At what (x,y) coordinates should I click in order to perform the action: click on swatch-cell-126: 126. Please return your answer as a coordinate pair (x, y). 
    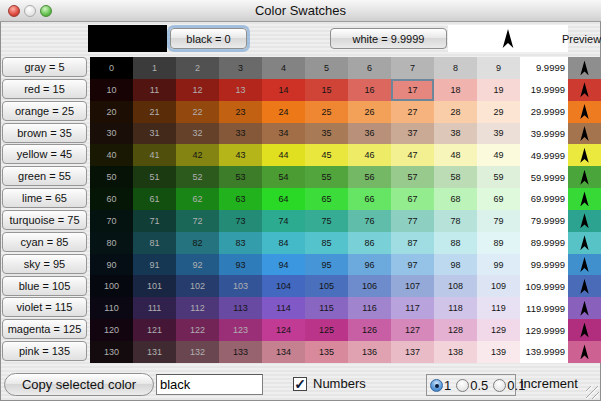
    Looking at the image, I should click on (370, 330).